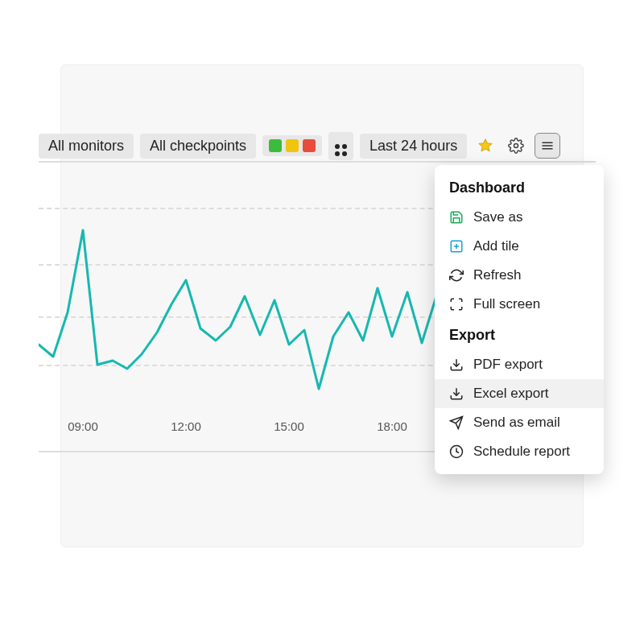 The height and width of the screenshot is (644, 644). What do you see at coordinates (496, 246) in the screenshot?
I see `menu-item-label: Add tile` at bounding box center [496, 246].